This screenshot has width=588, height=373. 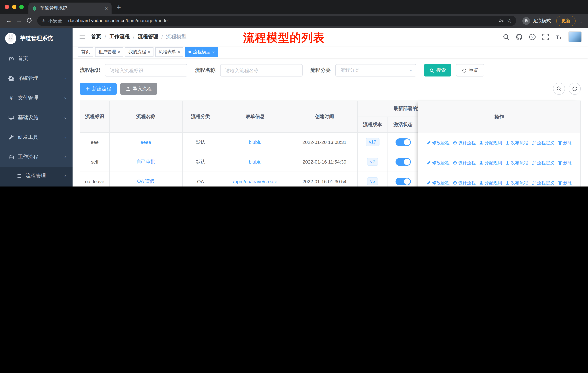 I want to click on created-time-cell: 2022-01-16 11:54:30, so click(x=324, y=162).